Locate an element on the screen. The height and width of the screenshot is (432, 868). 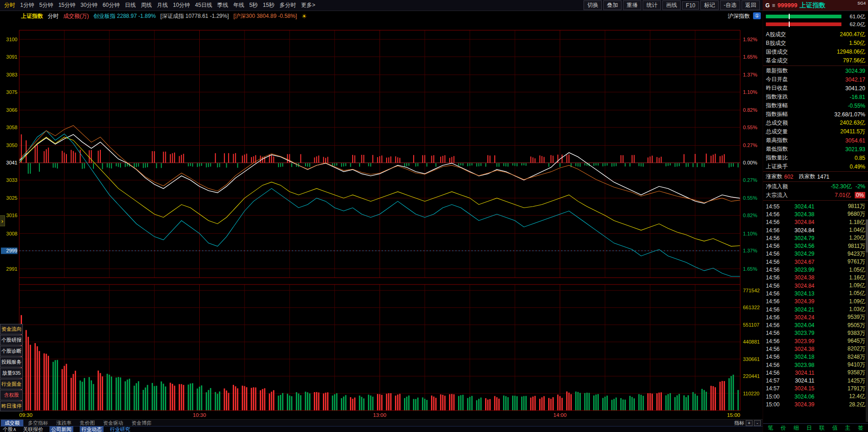
bottom-link-3: 行业动态 is located at coordinates (92, 429).